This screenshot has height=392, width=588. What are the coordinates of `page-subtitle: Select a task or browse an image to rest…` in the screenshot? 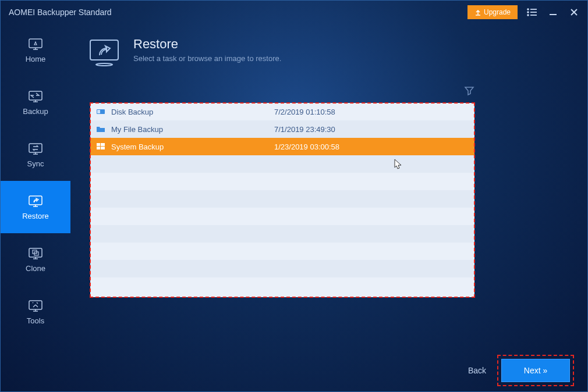 It's located at (207, 58).